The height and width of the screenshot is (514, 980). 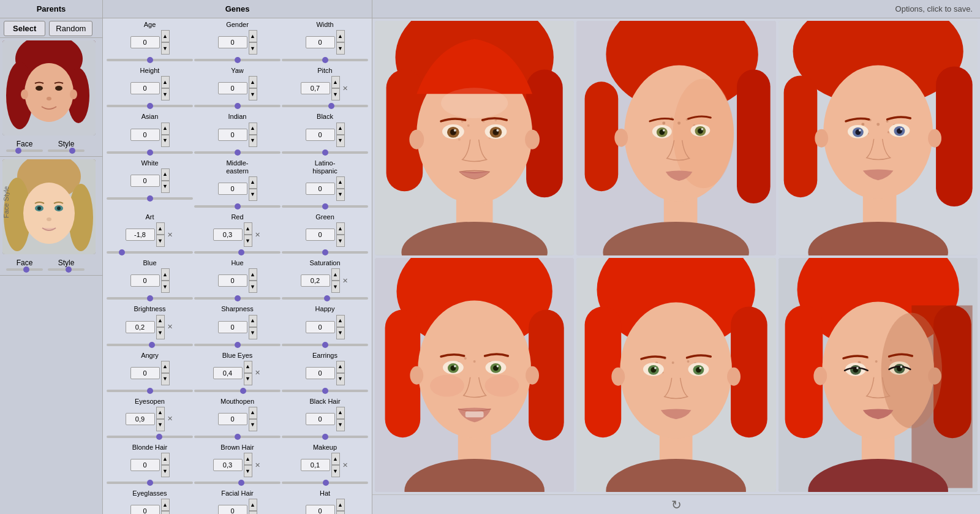 What do you see at coordinates (253, 48) in the screenshot?
I see `gene-spin-down-0-1: ▼` at bounding box center [253, 48].